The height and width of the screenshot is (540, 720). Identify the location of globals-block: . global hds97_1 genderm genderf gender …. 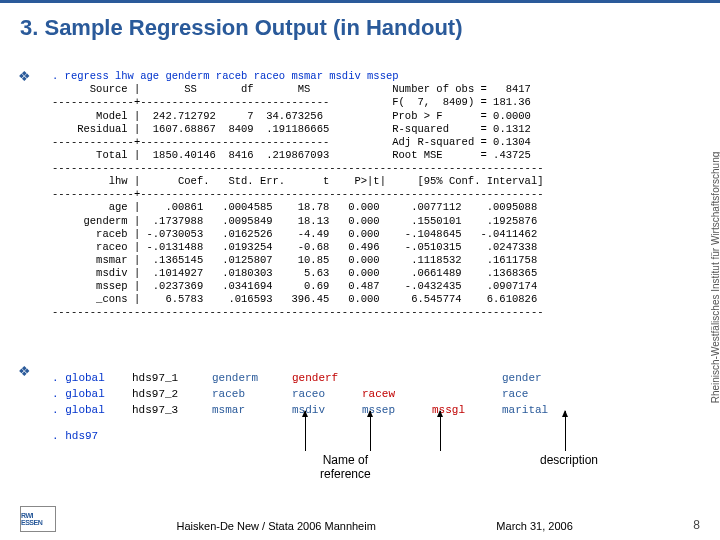
(317, 408).